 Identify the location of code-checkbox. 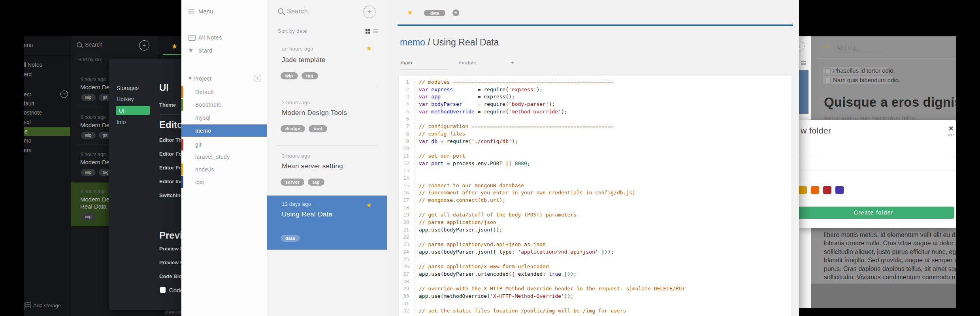
(163, 290).